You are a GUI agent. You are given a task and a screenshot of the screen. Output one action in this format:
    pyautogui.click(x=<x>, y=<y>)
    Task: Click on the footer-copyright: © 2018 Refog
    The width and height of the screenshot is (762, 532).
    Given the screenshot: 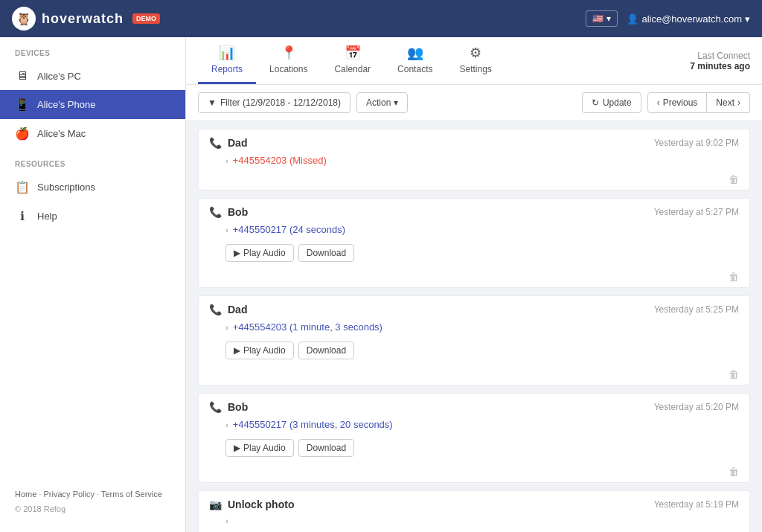 What is the action you would take?
    pyautogui.click(x=92, y=510)
    